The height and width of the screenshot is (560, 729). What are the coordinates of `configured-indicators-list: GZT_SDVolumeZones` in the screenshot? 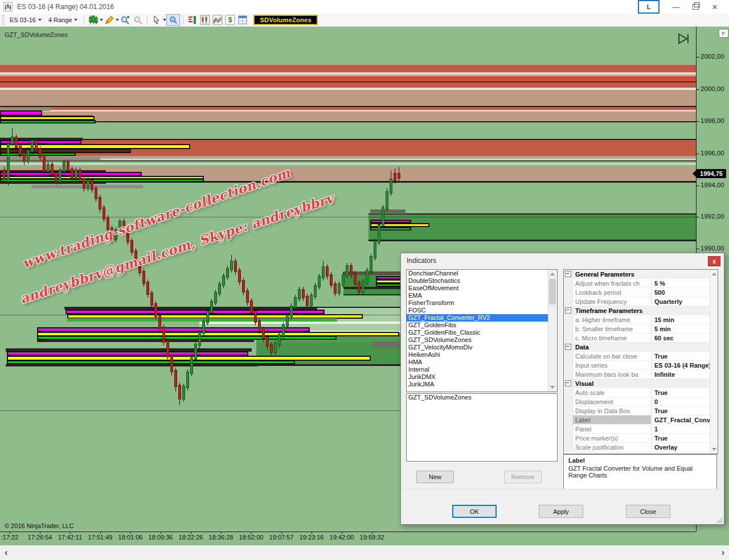 It's located at (482, 427).